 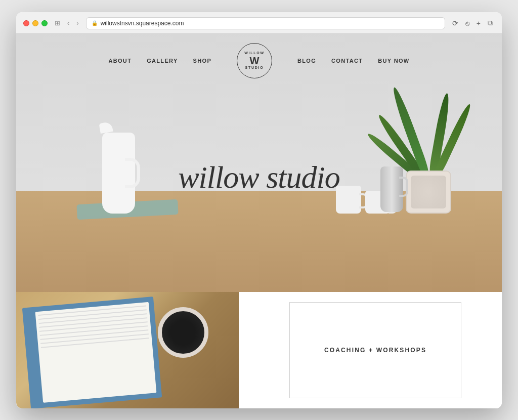 I want to click on metal-jug-handle, so click(x=404, y=187).